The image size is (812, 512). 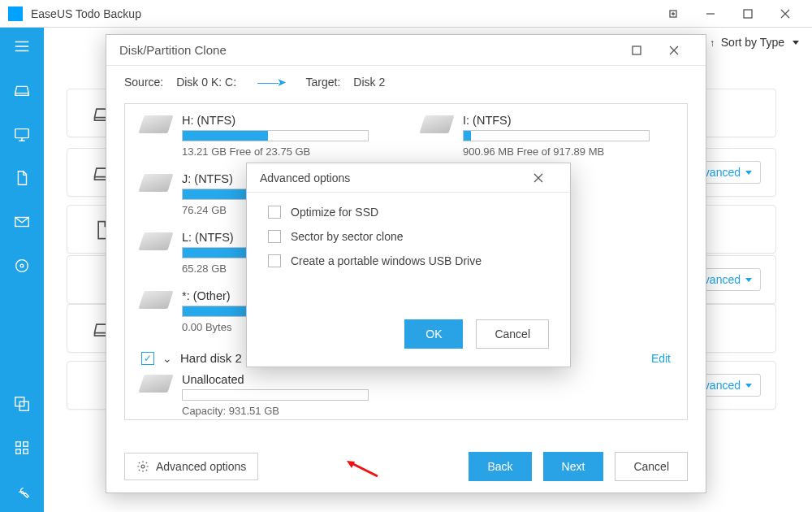 I want to click on target-label: Target:, so click(x=323, y=82).